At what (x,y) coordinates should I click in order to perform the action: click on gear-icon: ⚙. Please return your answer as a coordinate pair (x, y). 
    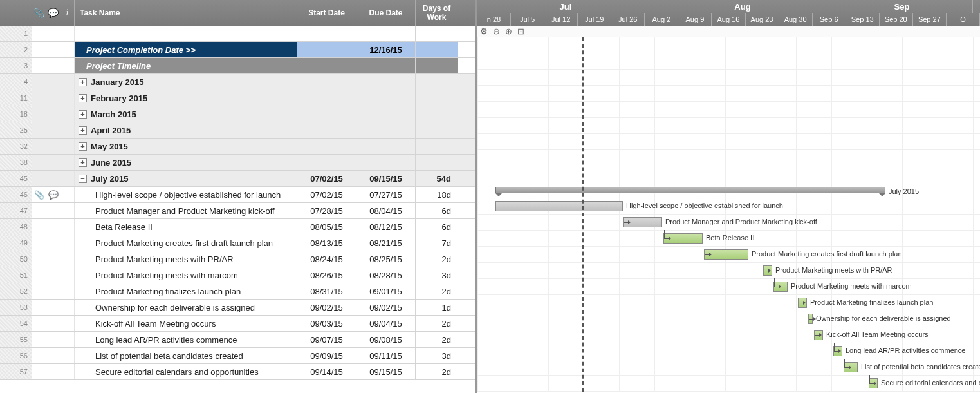
    Looking at the image, I should click on (484, 31).